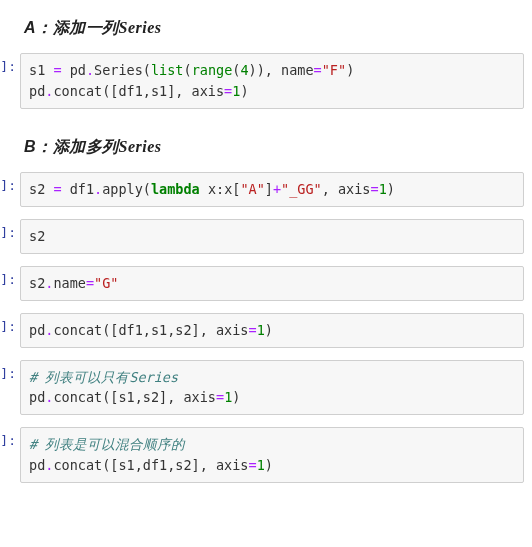 Image resolution: width=532 pixels, height=547 pixels. Describe the element at coordinates (118, 70) in the screenshot. I see `code-token: Series` at that location.